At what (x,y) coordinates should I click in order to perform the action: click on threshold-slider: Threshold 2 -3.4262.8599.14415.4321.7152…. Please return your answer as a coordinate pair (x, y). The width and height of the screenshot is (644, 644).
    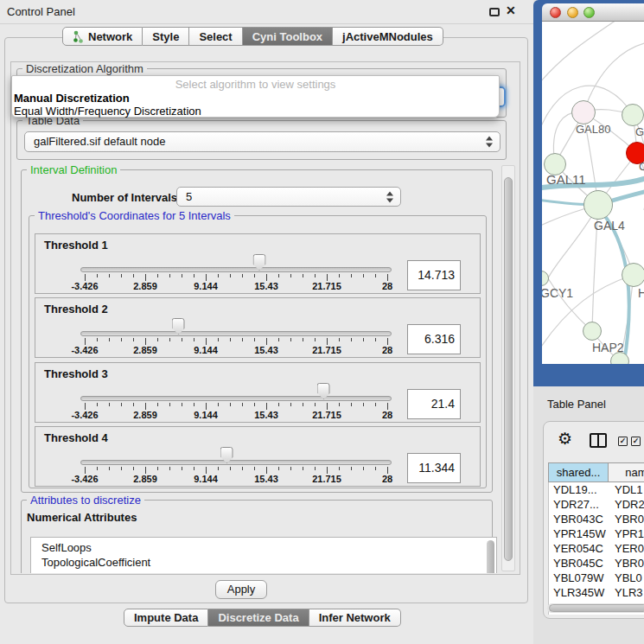
    Looking at the image, I should click on (258, 328).